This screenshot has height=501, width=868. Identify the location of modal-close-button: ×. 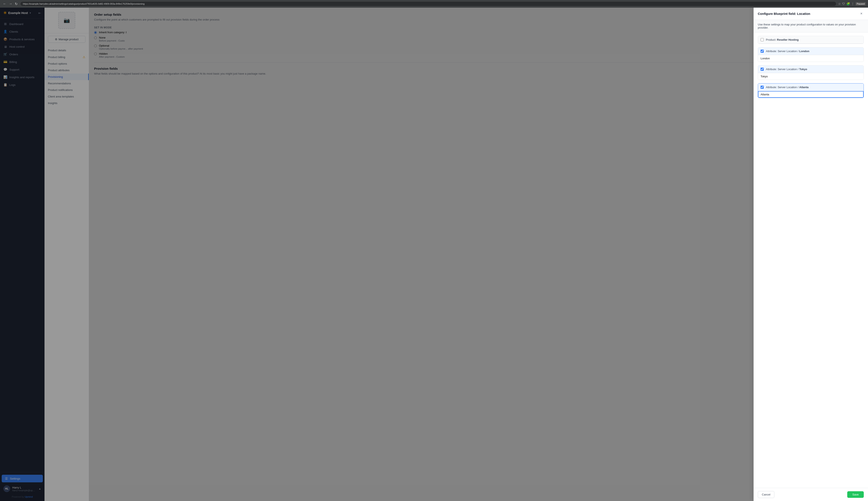
(861, 14).